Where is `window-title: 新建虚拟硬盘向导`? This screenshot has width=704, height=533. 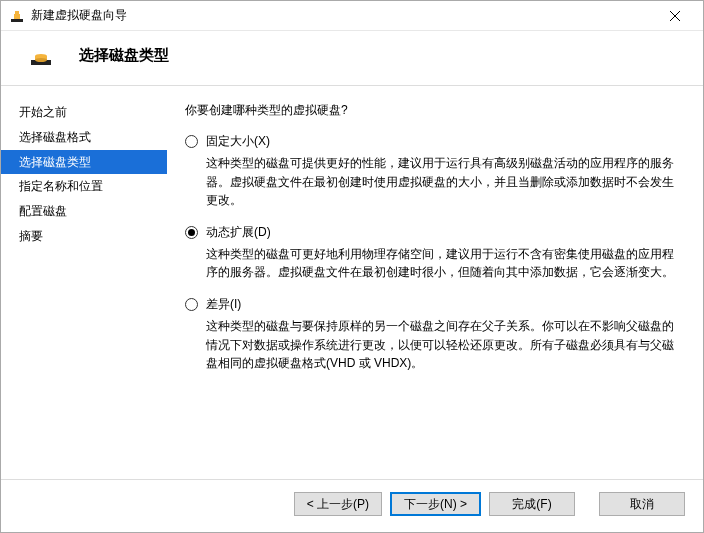 window-title: 新建虚拟硬盘向导 is located at coordinates (79, 16).